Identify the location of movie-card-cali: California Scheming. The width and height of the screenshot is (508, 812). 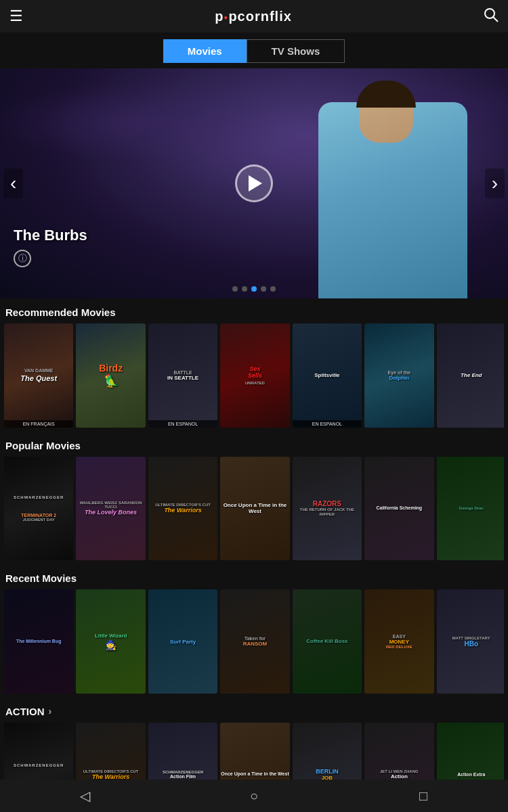
(399, 509).